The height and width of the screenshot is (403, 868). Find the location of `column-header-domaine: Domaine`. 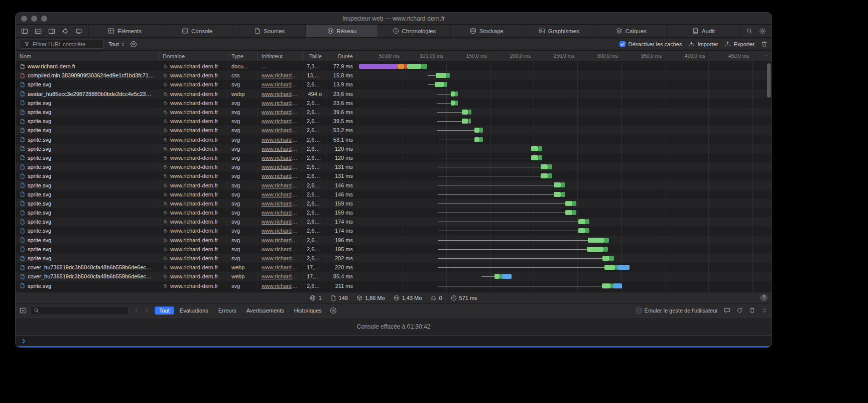

column-header-domaine: Domaine is located at coordinates (193, 56).